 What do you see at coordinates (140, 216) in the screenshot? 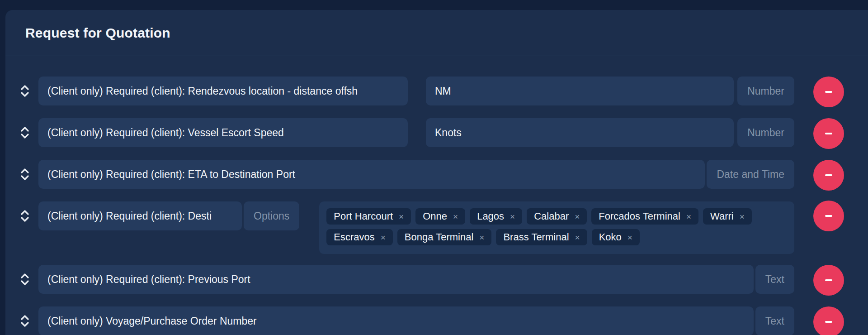
I see `field-label-input: (Client only) Required (client): Desti` at bounding box center [140, 216].